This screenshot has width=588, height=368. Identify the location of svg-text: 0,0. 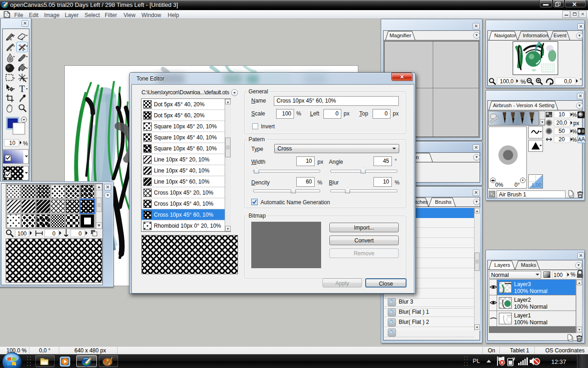
(568, 81).